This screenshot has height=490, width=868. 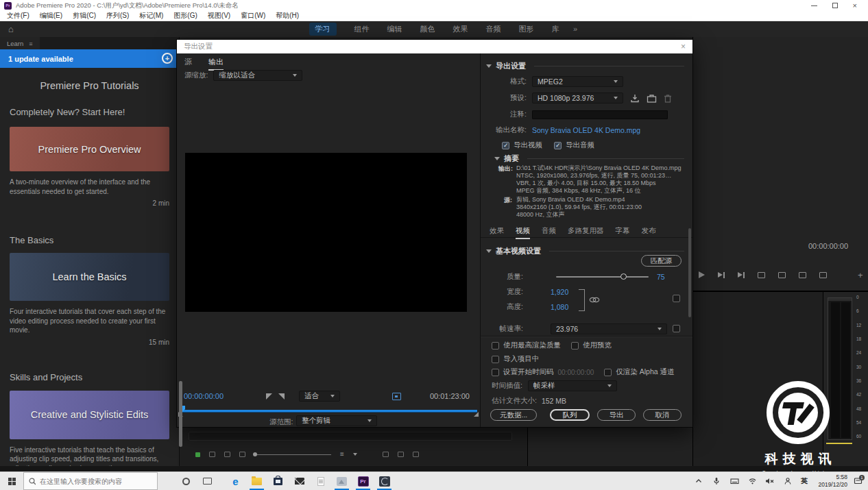 I want to click on menu-item: 剪辑(C), so click(x=84, y=16).